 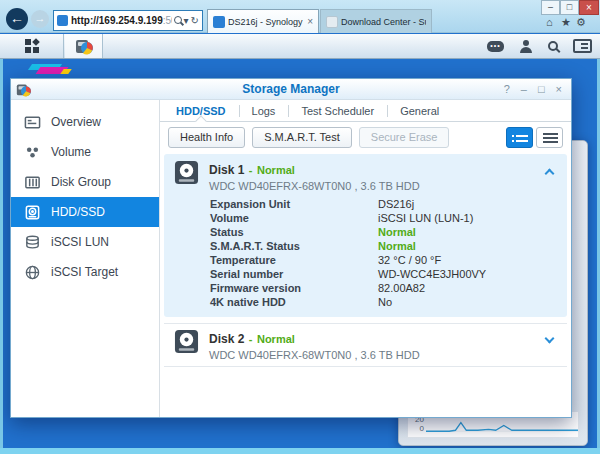 I want to click on browser-tab-download-center: Download Center - Support | S..., so click(x=376, y=21).